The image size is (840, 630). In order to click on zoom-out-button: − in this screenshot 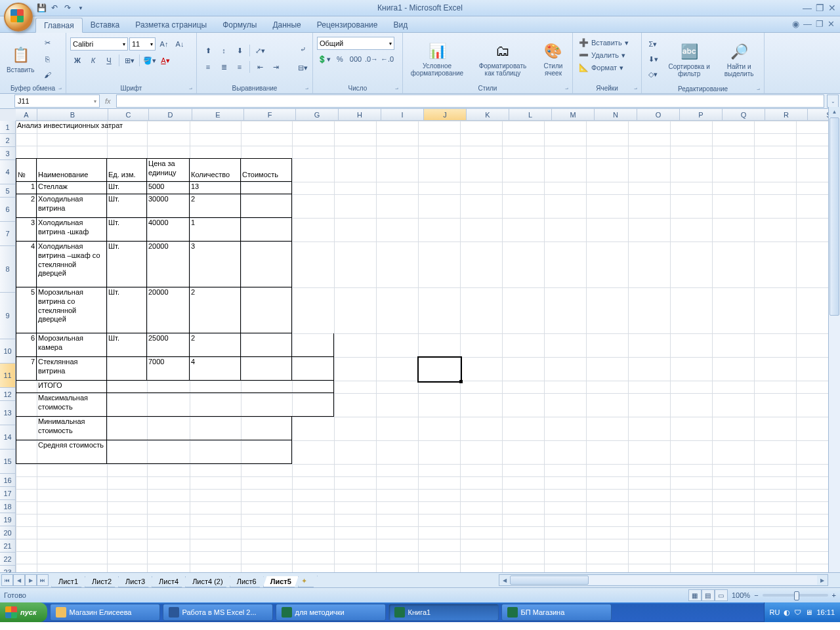, I will do `click(756, 595)`.